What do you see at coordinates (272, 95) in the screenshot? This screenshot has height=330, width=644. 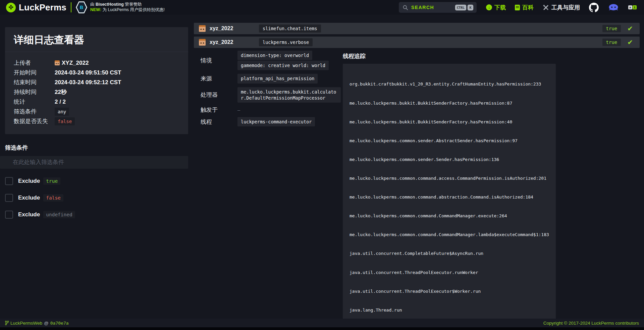 I see `field-processor: 处理器 me.lucko.luckperms.bukkit.calculator…` at bounding box center [272, 95].